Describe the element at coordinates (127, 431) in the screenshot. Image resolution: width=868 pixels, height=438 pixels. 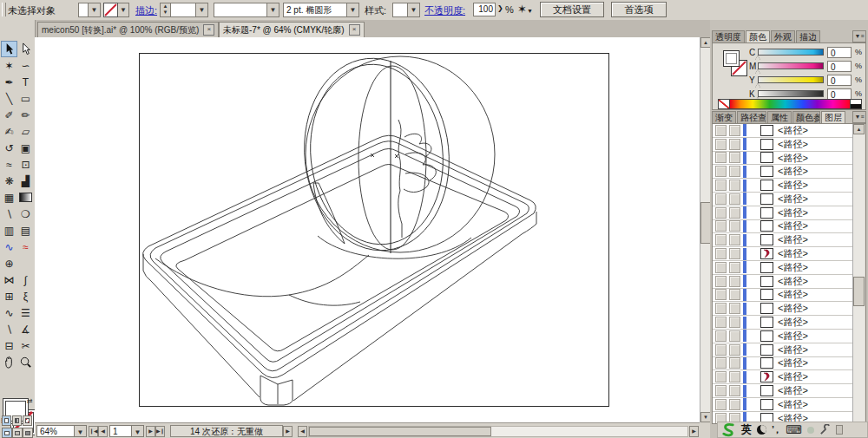
I see `page-number-combo: 1▼` at that location.